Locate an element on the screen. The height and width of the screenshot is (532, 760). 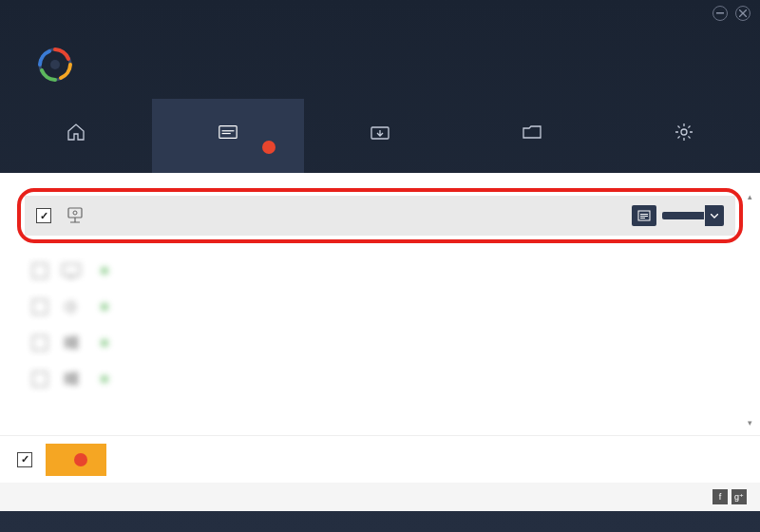
brand-header is located at coordinates (380, 59).